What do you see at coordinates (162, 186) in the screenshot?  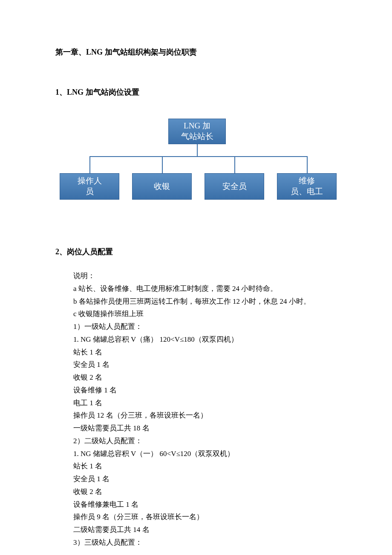 I see `org-node-cashier: 收银` at bounding box center [162, 186].